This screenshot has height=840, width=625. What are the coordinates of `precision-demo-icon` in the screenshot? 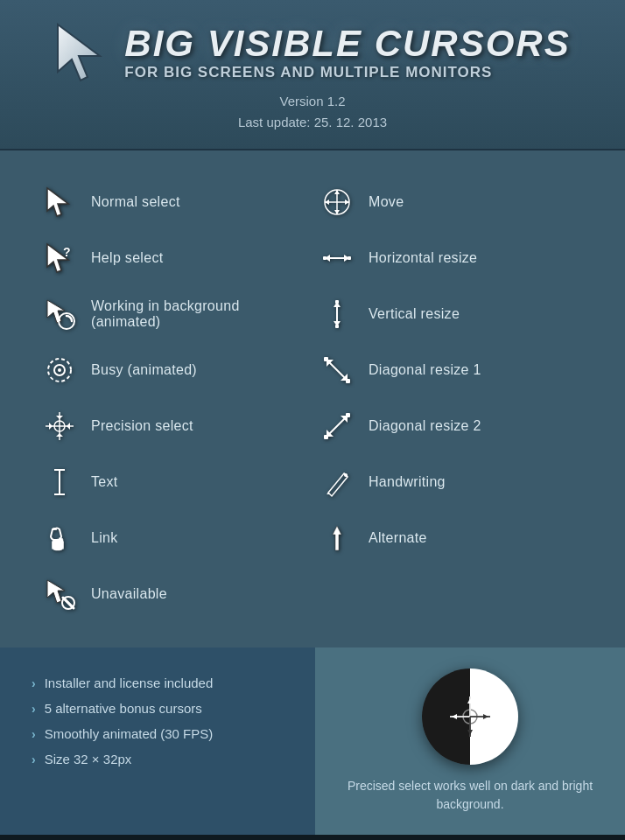 It's located at (470, 717).